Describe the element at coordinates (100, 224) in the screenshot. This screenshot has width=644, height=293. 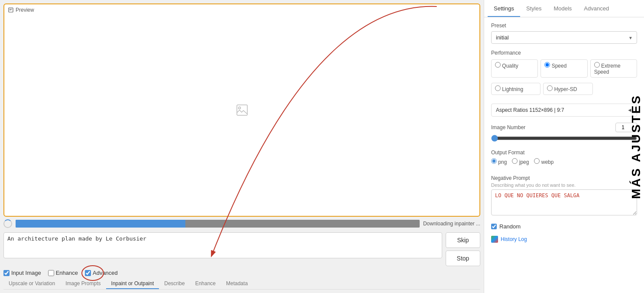
I see `progress-fill` at that location.